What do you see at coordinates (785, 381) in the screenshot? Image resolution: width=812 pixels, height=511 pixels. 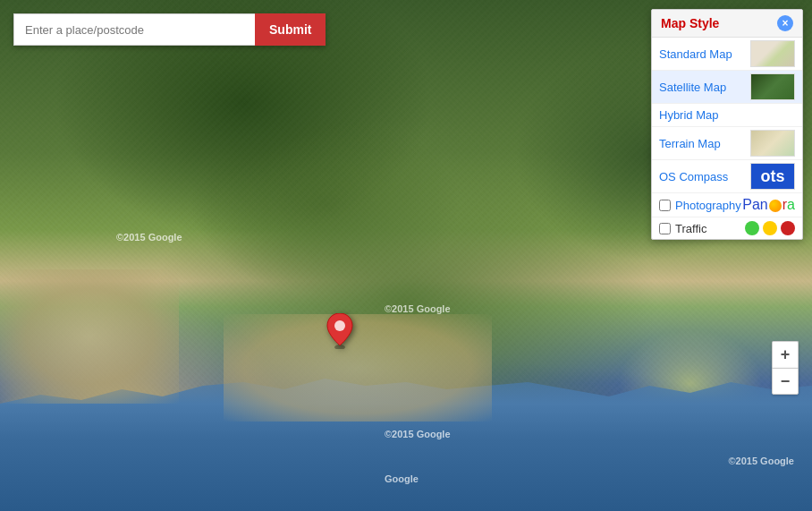 I see `zoom-out-button: −` at bounding box center [785, 381].